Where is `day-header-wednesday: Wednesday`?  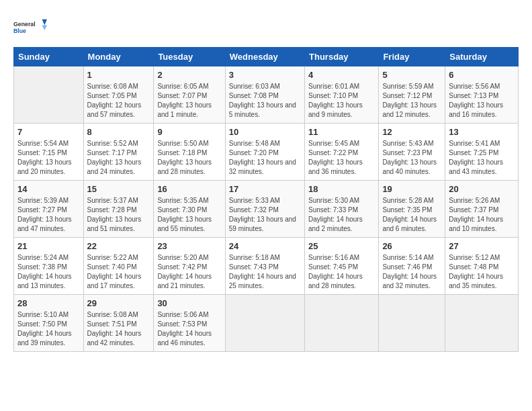 day-header-wednesday: Wednesday is located at coordinates (265, 57).